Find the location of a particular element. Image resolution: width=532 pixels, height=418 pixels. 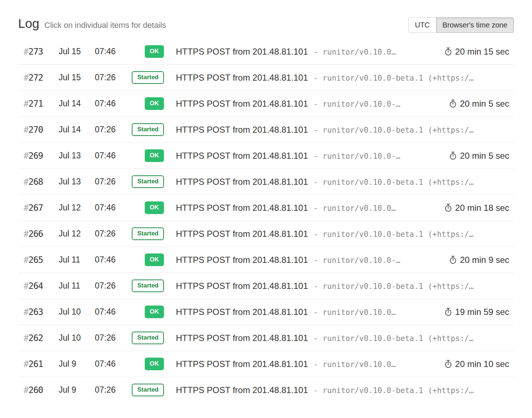

event-number-value: 263 is located at coordinates (35, 312).